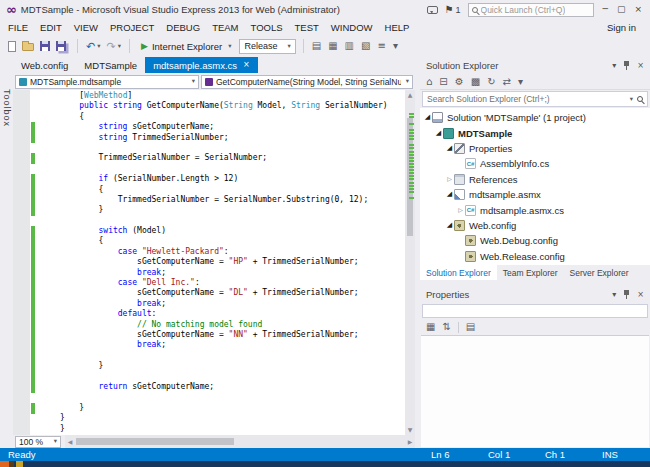 The width and height of the screenshot is (650, 467). I want to click on property-pages-icon: ▤, so click(470, 327).